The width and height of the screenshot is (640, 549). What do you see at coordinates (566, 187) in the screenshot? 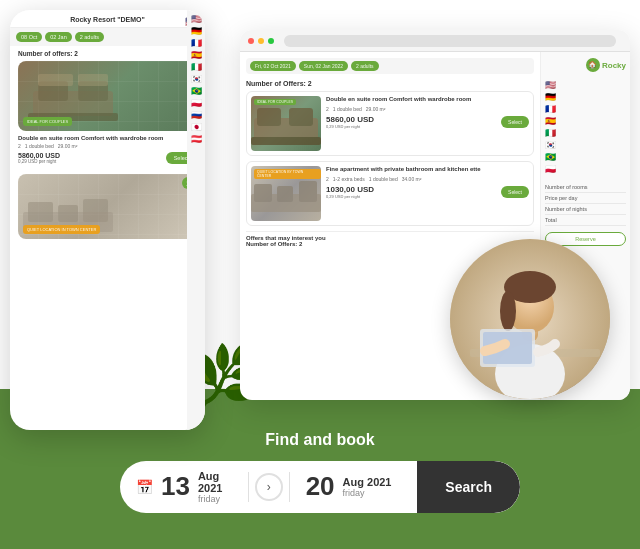
I see `sidebar-rooms-label: Number of rooms` at bounding box center [566, 187].